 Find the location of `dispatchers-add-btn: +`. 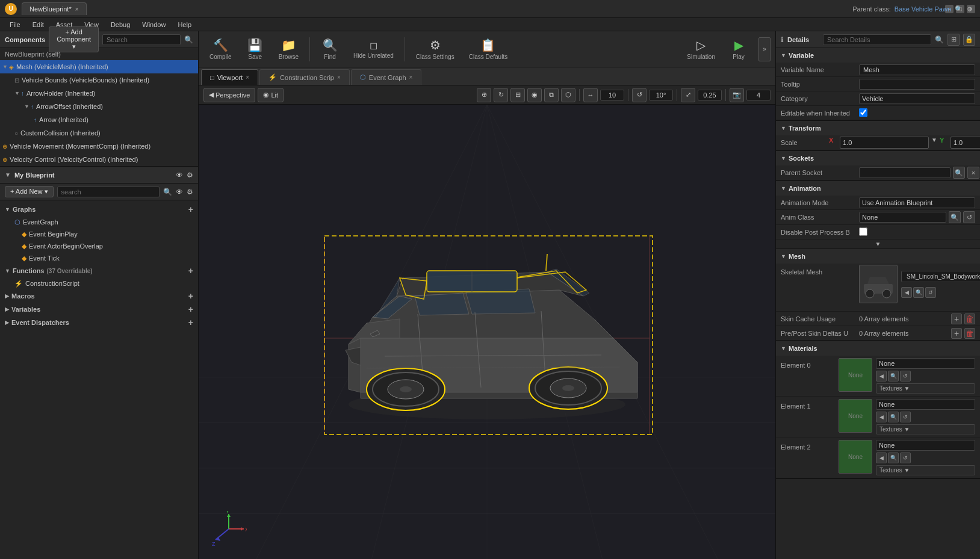

dispatchers-add-btn: + is located at coordinates (191, 323).